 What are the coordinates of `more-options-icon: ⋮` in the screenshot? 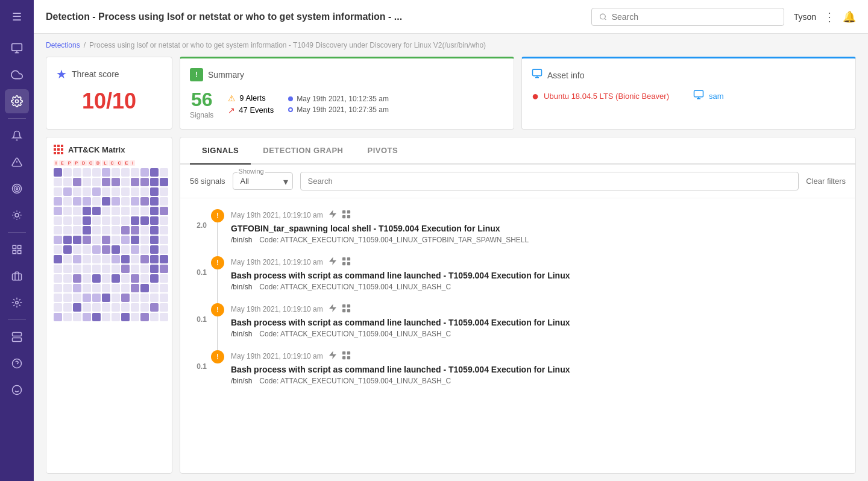 It's located at (829, 17).